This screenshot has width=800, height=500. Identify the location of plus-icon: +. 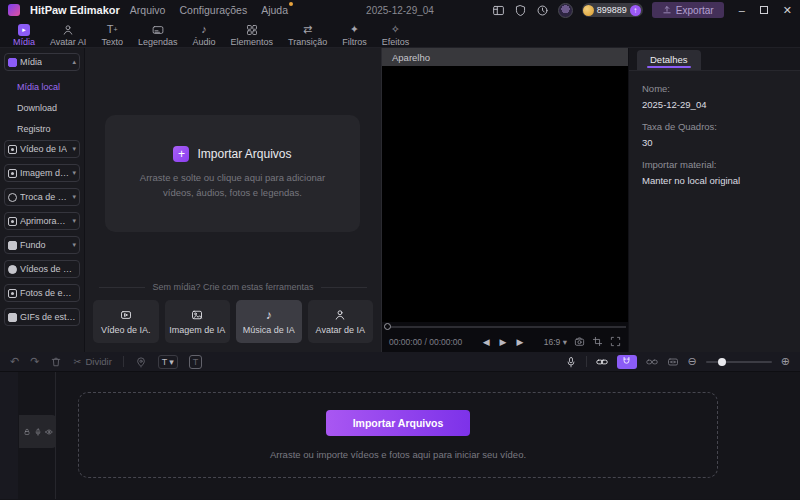
(181, 154).